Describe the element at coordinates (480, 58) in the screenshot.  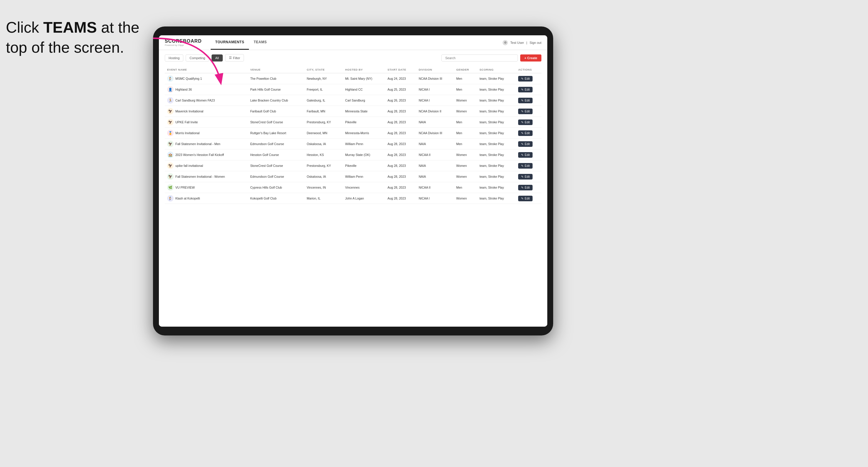
I see `search-input` at that location.